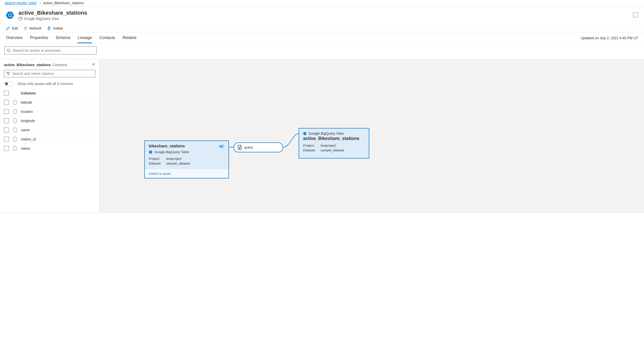 This screenshot has height=340, width=644. What do you see at coordinates (36, 28) in the screenshot?
I see `refresh-label: Refresh` at bounding box center [36, 28].